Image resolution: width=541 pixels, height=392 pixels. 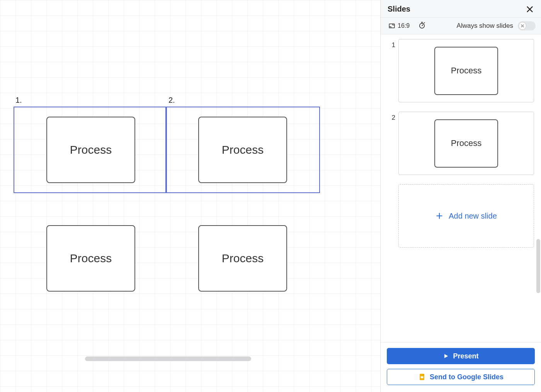 What do you see at coordinates (538, 266) in the screenshot?
I see `vertical-scrollbar` at bounding box center [538, 266].